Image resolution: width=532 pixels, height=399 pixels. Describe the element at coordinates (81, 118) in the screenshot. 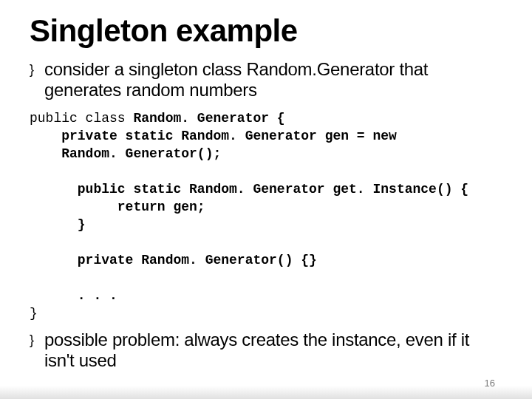

I see `code-line: public class` at that location.